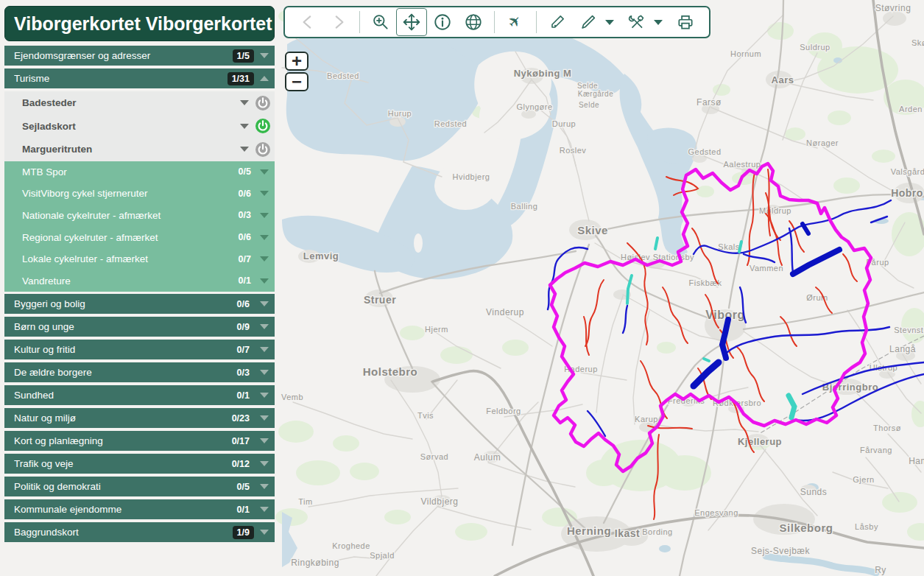 The image size is (924, 576). What do you see at coordinates (742, 164) in the screenshot?
I see `map-place-label: Aalestrup` at bounding box center [742, 164].